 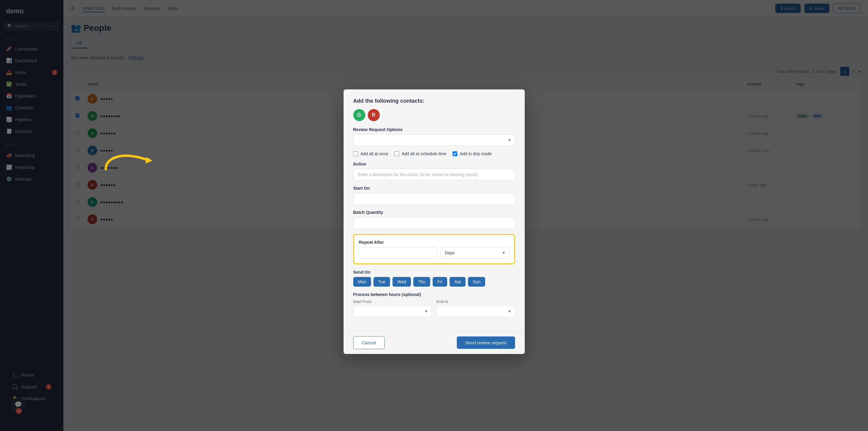 I want to click on end-at-group: End At, so click(x=476, y=308).